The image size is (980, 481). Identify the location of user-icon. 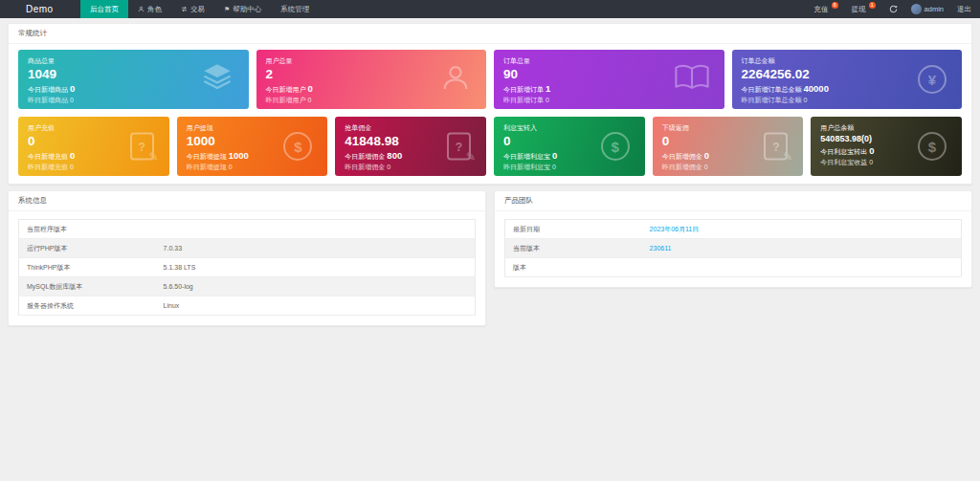
(142, 10).